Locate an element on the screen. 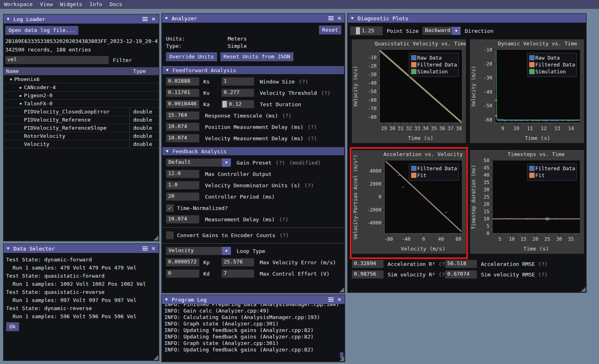  diagnostic-plots-titlebar: ▼ Diagnostic Plots is located at coordinates (467, 18).